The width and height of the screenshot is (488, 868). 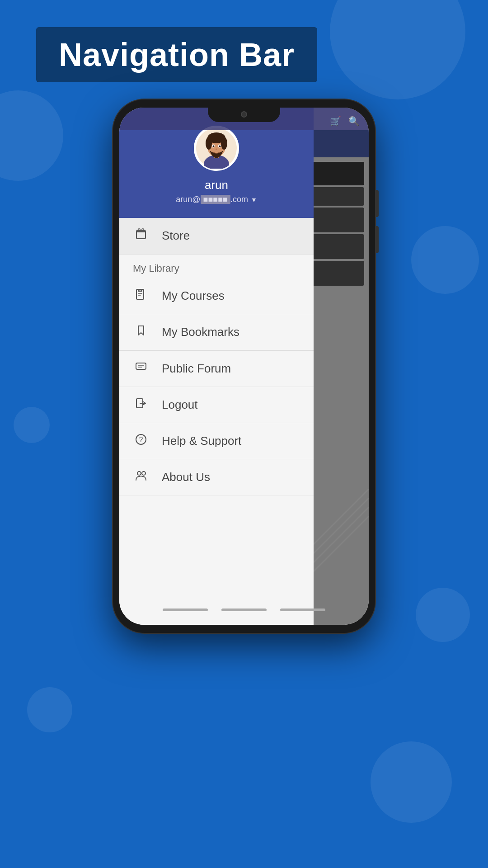 What do you see at coordinates (141, 296) in the screenshot?
I see `courses-icon` at bounding box center [141, 296].